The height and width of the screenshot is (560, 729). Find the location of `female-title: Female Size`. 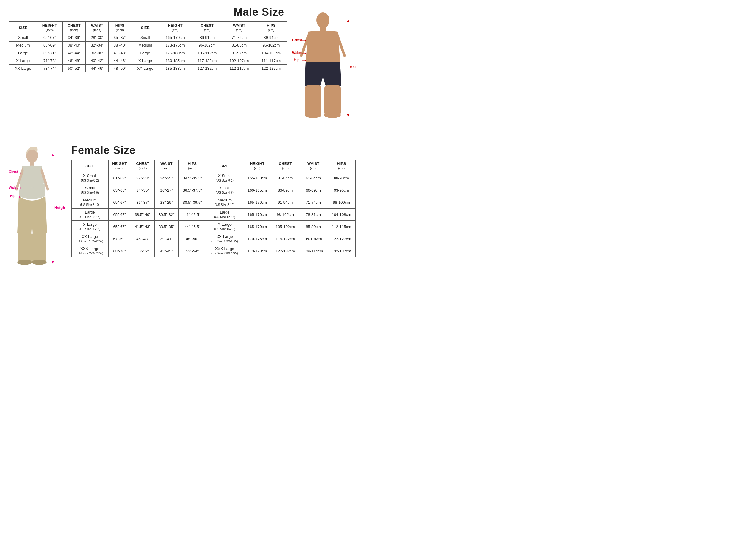

female-title: Female Size is located at coordinates (213, 150).